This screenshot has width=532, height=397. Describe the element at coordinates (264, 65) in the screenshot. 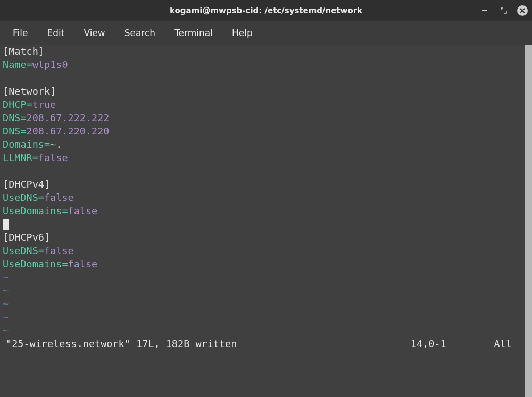

I see `editor-line: Name=wlp1s0` at that location.